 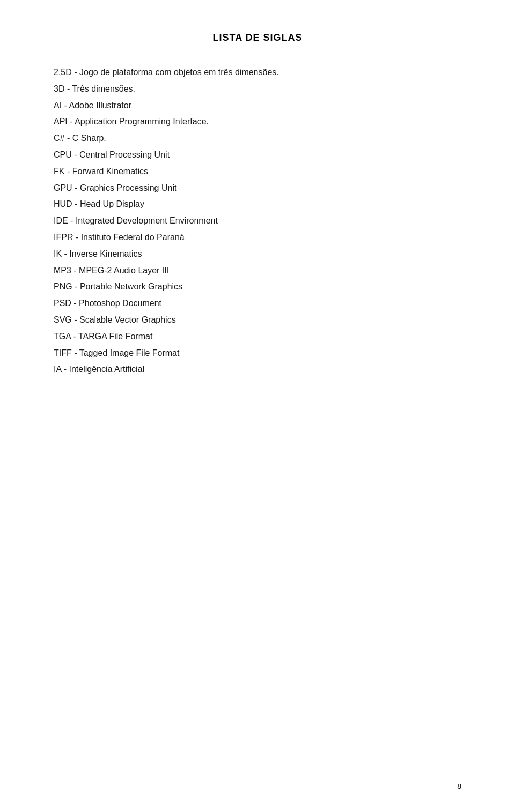 I want to click on list-item: TGA - TARGA File Format, so click(x=258, y=337).